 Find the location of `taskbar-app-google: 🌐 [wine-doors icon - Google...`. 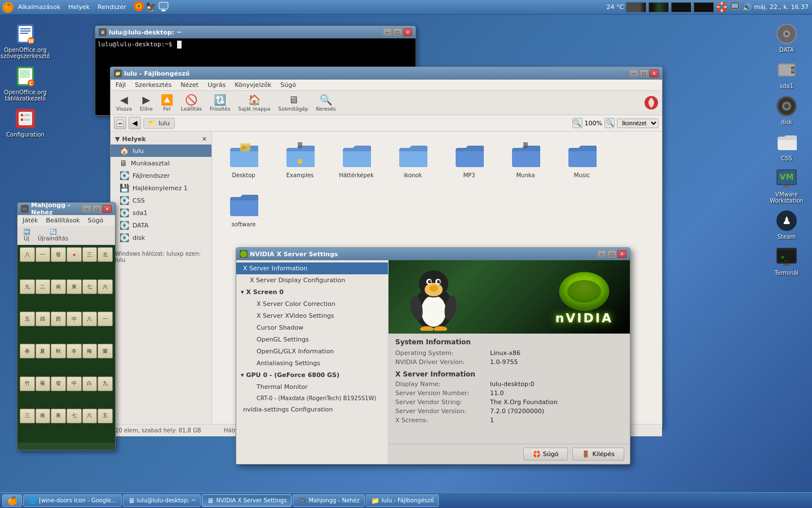

taskbar-app-google: 🌐 [wine-doors icon - Google... is located at coordinates (72, 501).